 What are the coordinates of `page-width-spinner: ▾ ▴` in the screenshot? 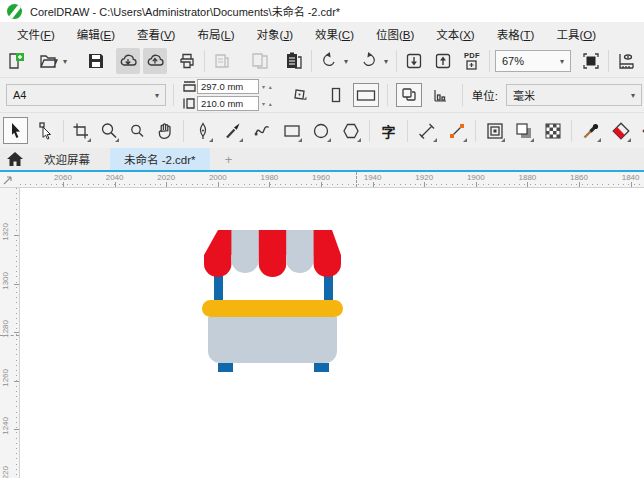 It's located at (266, 86).